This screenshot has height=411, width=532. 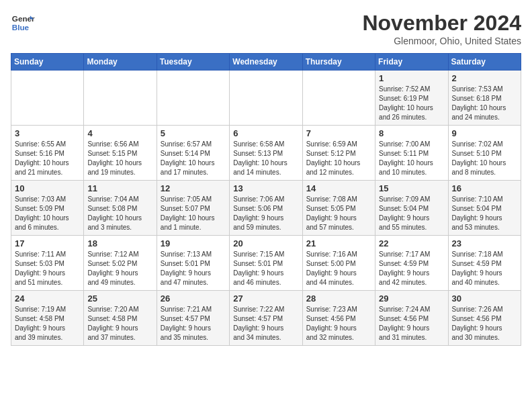 What do you see at coordinates (120, 269) in the screenshot?
I see `day-detail: Sunrise: 7:12 AM Sunset: 5:02 PM Dayligh…` at bounding box center [120, 269].